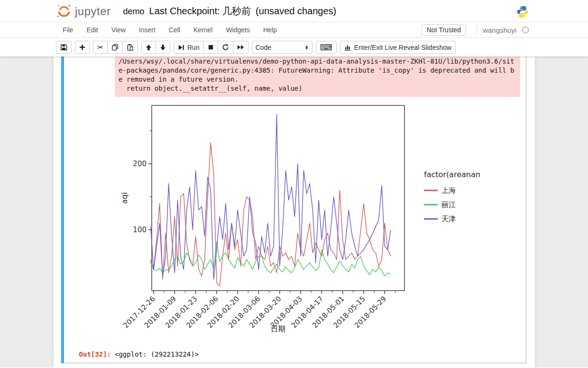  What do you see at coordinates (348, 47) in the screenshot?
I see `bar-chart-icon` at bounding box center [348, 47].